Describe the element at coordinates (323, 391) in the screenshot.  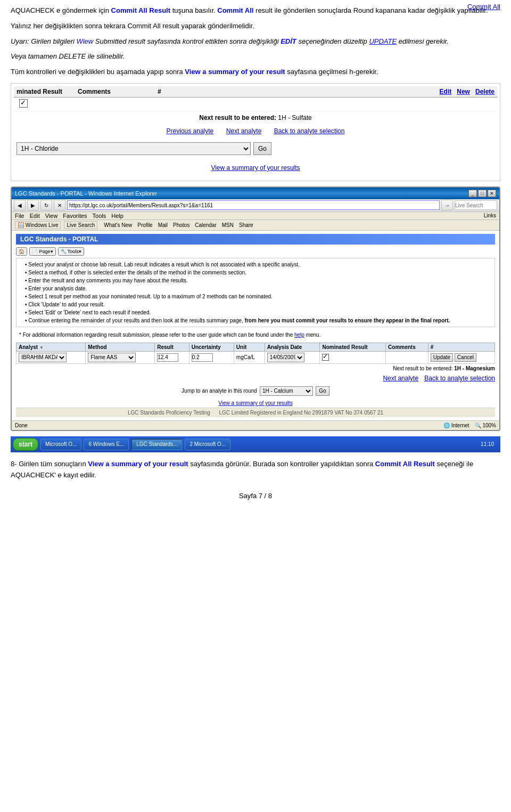
I see `jump-go-button: Go` at that location.